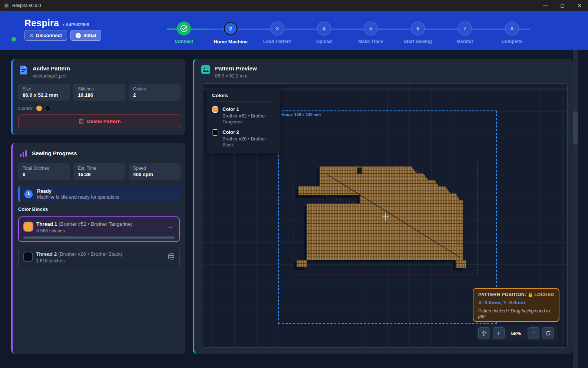 Image resolution: width=588 pixels, height=368 pixels. What do you see at coordinates (42, 23) in the screenshot?
I see `brand-title: Respira` at bounding box center [42, 23].